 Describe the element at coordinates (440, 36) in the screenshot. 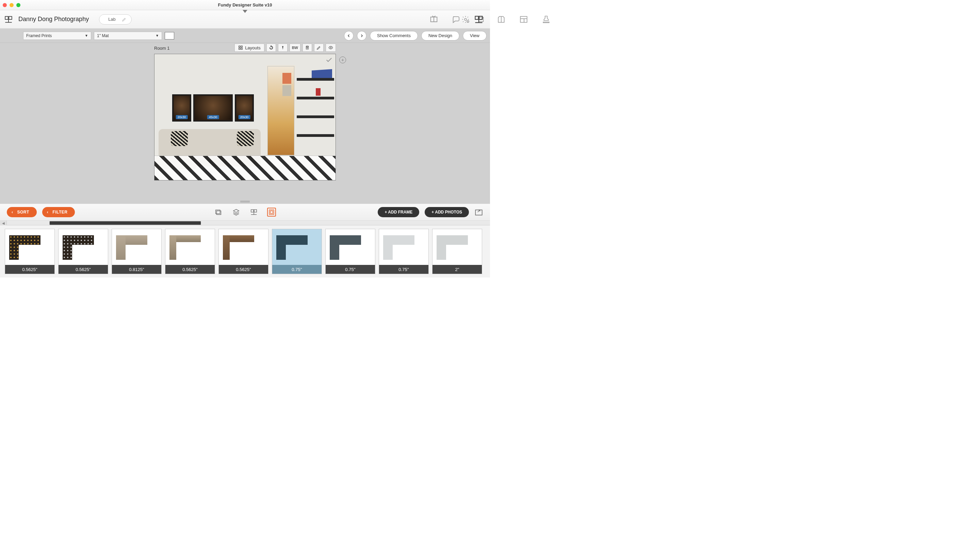

I see `new-design-label: New Design` at that location.